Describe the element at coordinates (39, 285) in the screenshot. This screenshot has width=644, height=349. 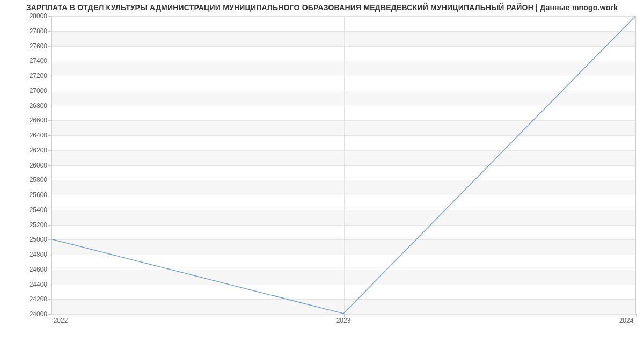
I see `y-tick-label: 24400` at that location.